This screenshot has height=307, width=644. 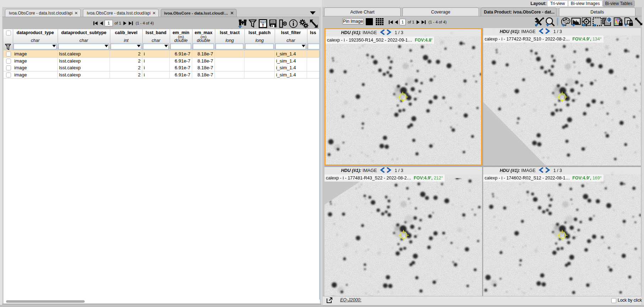 I want to click on svg-text: T, so click(x=263, y=25).